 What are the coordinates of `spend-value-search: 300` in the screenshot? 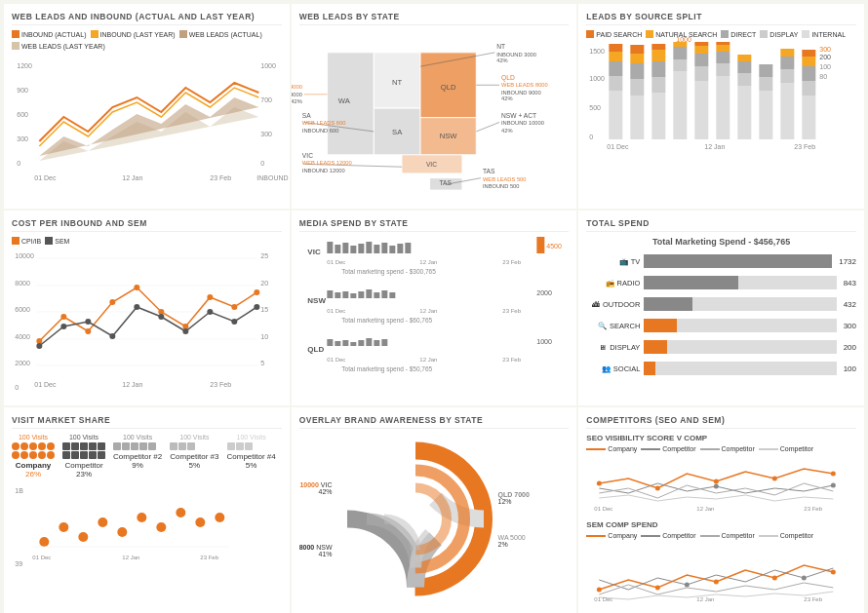 It's located at (850, 326).